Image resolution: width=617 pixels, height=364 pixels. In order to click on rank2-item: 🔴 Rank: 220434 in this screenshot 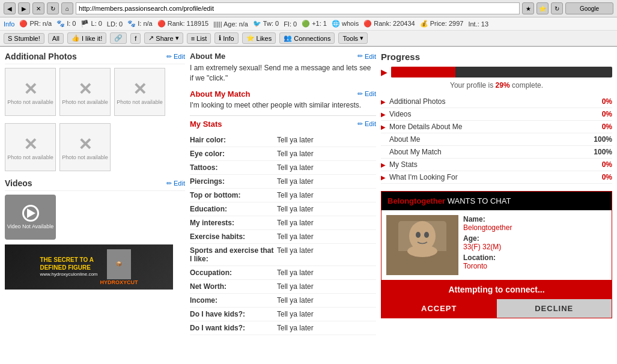, I will do `click(389, 24)`.